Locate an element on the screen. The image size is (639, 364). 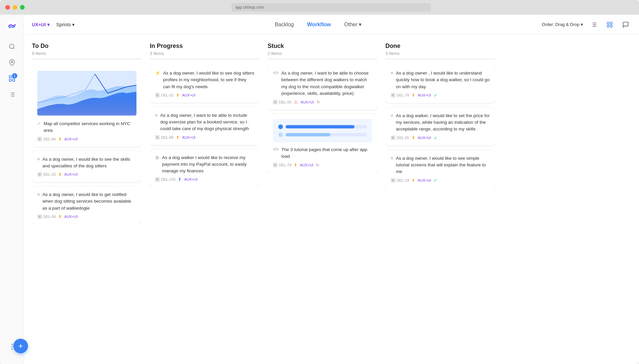
card-del103-tag: AUX+UI is located at coordinates (191, 179).